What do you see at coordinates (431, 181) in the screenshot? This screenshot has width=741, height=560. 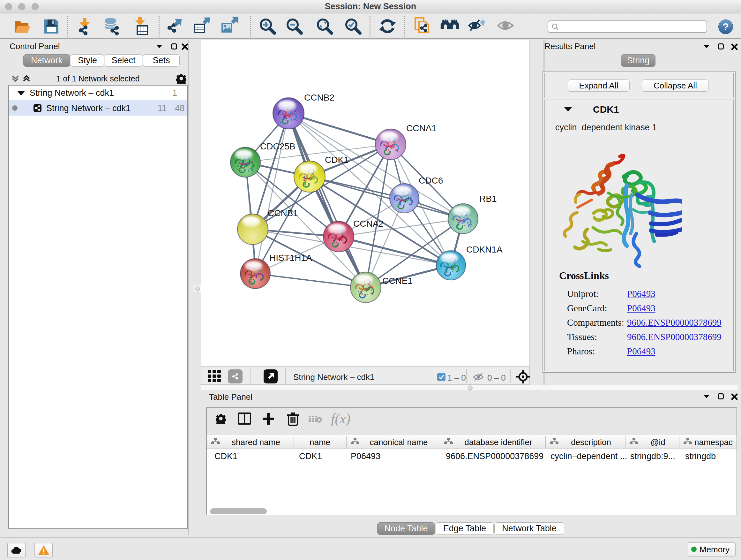 I see `svg-text: CDC6` at bounding box center [431, 181].